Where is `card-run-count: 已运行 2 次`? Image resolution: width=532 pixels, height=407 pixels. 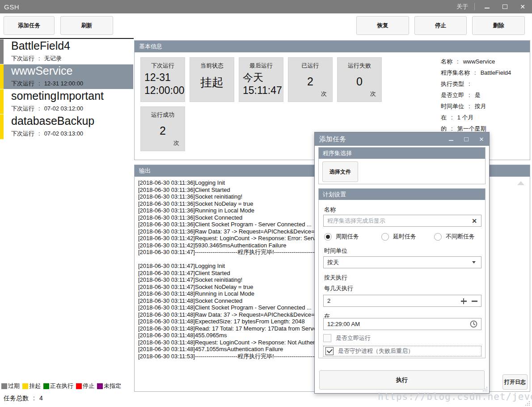 card-run-count: 已运行 2 次 is located at coordinates (310, 80).